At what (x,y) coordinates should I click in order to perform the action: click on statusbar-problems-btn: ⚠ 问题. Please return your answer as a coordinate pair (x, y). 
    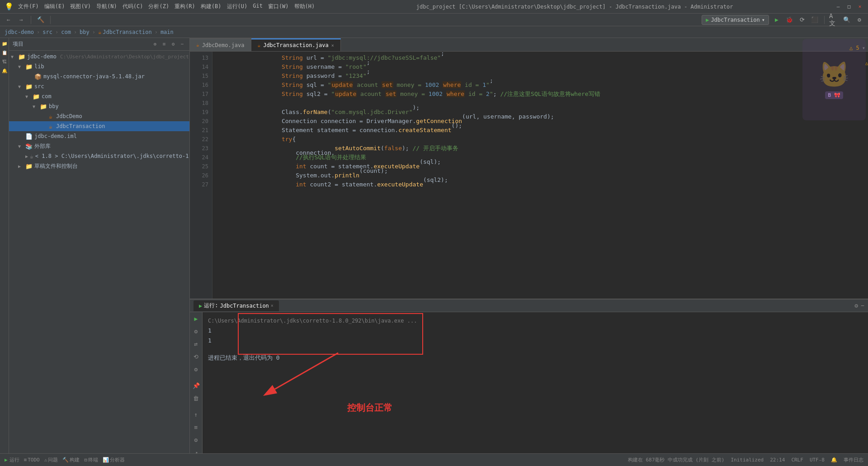
    Looking at the image, I should click on (52, 460).